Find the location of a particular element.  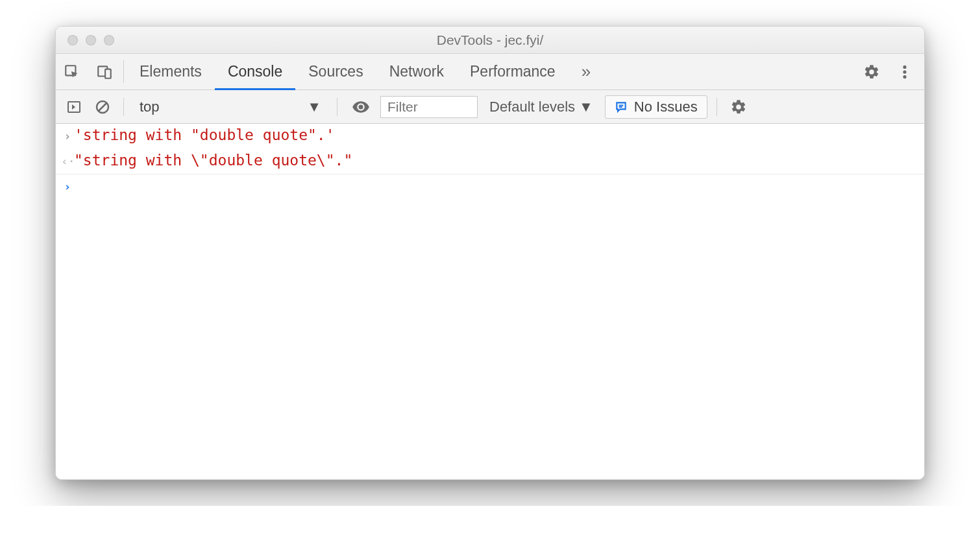

chevron-double-right-icon: » is located at coordinates (586, 71).